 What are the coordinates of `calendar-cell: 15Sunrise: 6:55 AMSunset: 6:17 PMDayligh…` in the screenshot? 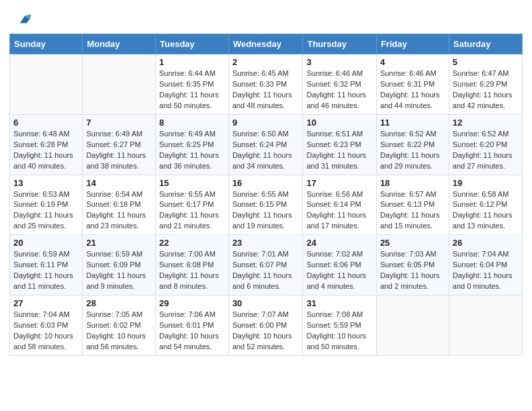 It's located at (192, 205).